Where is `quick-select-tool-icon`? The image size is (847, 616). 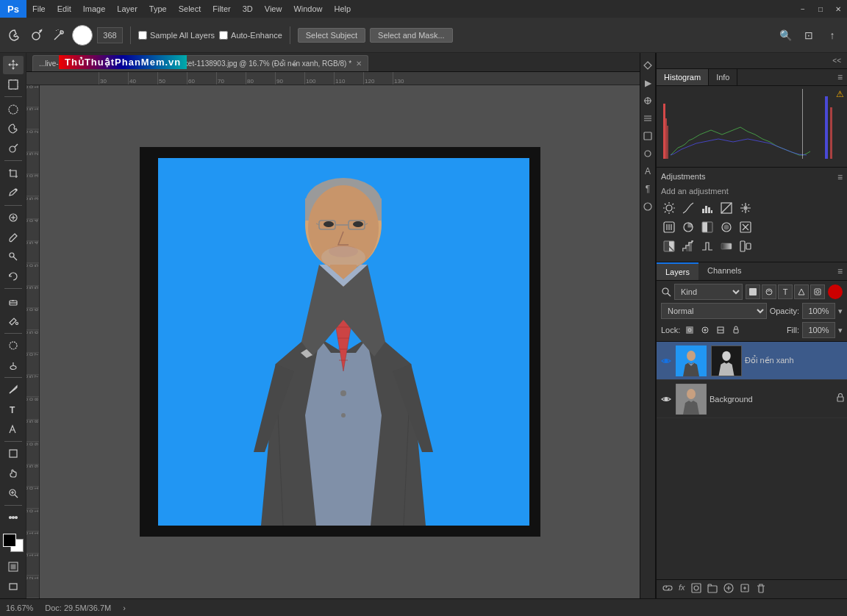
quick-select-tool-icon is located at coordinates (37, 35).